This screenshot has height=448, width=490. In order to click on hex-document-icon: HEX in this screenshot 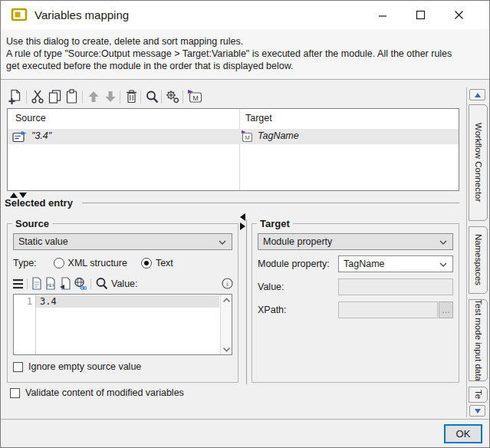, I will do `click(51, 284)`.